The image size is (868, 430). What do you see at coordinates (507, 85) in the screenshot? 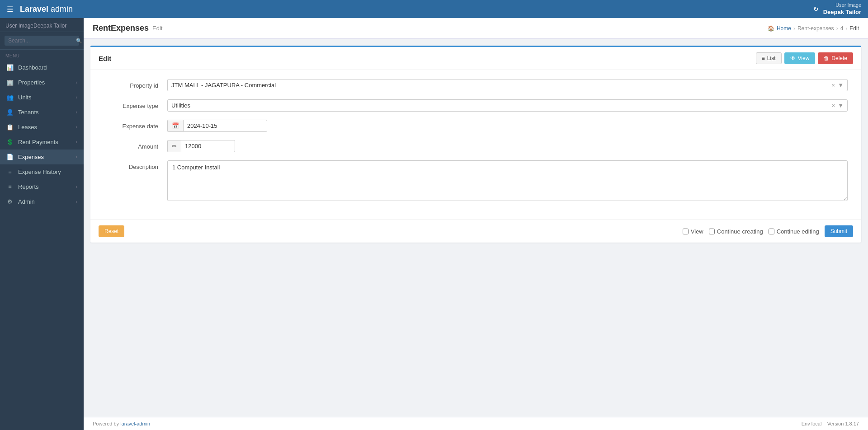
I see `property-id-control: JTM MALL - JAGATPURA - Commercial × ▼` at bounding box center [507, 85].